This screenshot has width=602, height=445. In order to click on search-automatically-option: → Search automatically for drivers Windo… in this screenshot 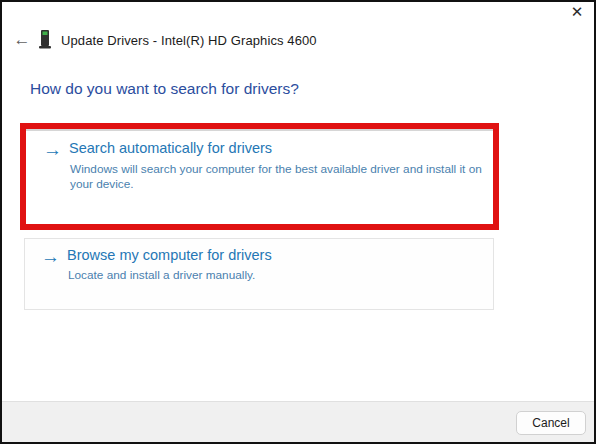, I will do `click(260, 130)`.